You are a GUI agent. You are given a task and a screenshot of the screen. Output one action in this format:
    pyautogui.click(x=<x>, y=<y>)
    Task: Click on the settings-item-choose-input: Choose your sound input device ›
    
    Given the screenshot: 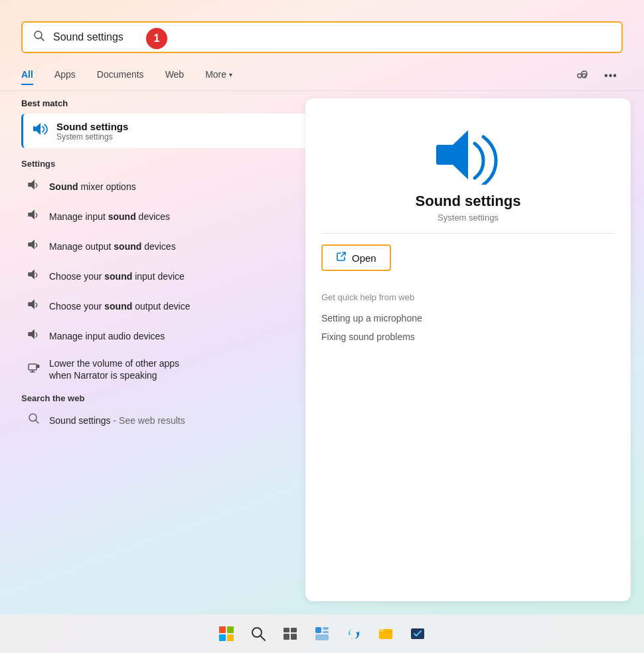 What is the action you would take?
    pyautogui.click(x=167, y=276)
    